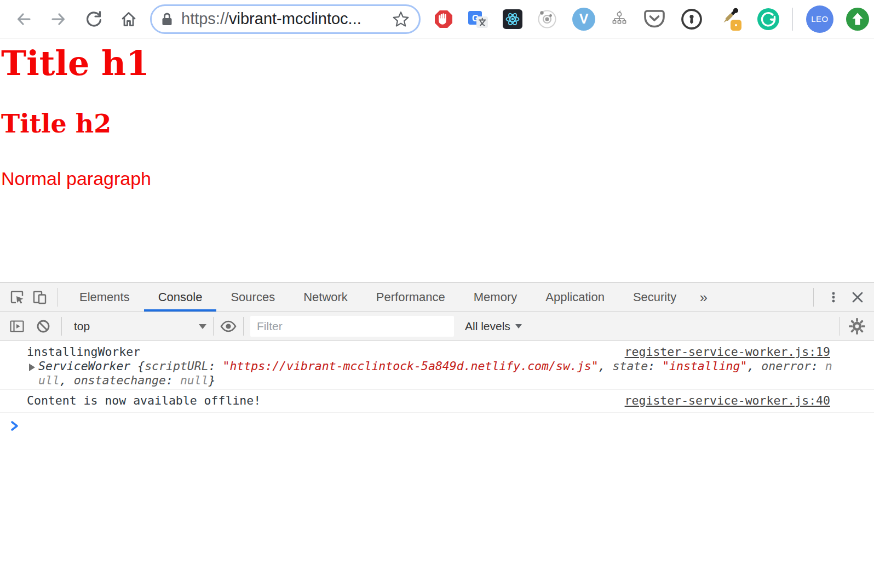  Describe the element at coordinates (139, 326) in the screenshot. I see `execution-context-selector: top` at that location.